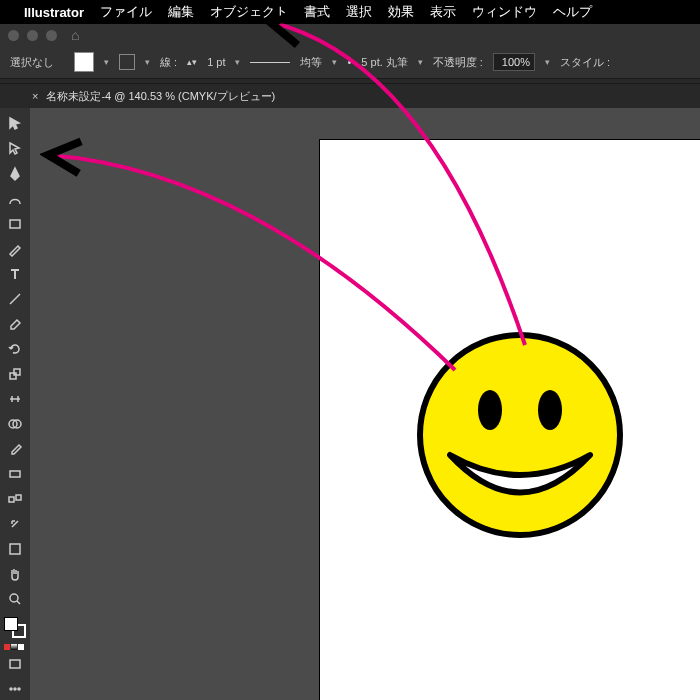 This screenshot has height=700, width=700. Describe the element at coordinates (14, 36) in the screenshot. I see `window-close-dot` at that location.